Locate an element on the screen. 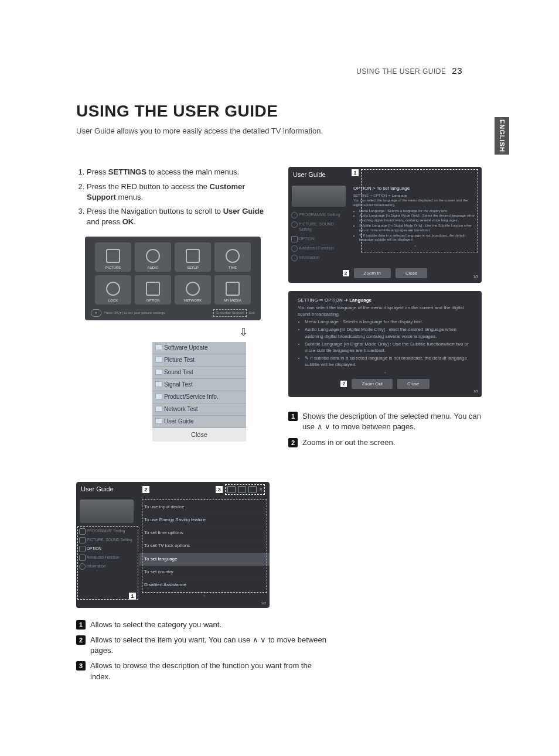 This screenshot has width=559, height=756. index-main: To use input device To use Energy Saving… is located at coordinates (204, 549).